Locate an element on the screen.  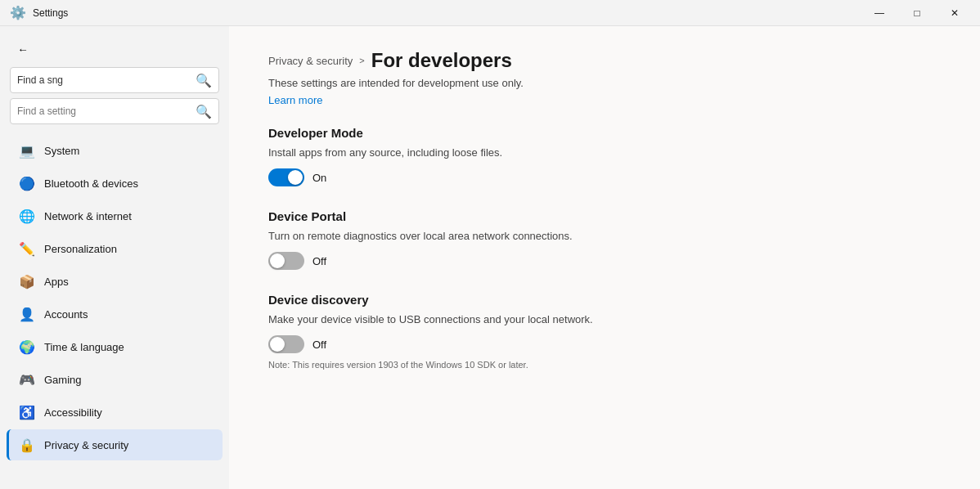
device-portal-description: Turn on remote diagnostics over local ar… is located at coordinates (605, 236).